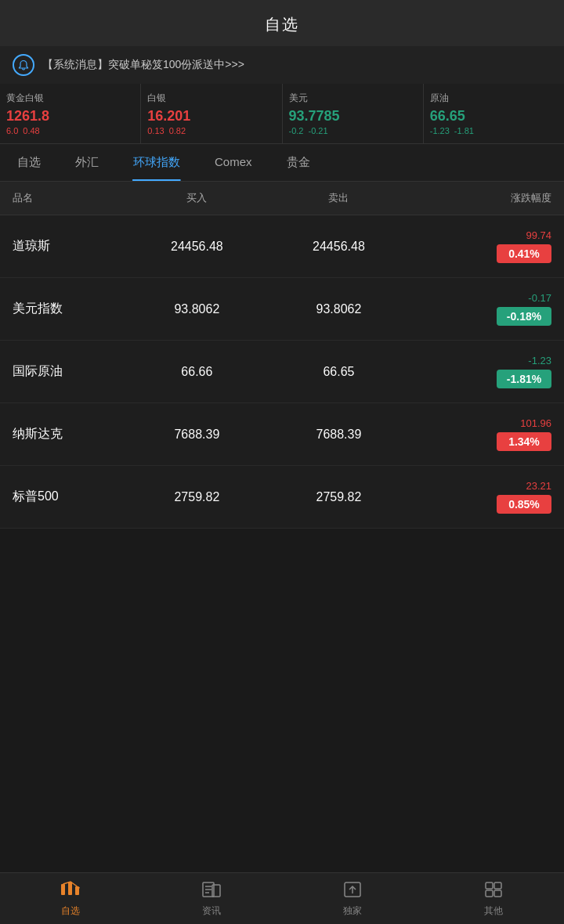 Image resolution: width=564 pixels, height=924 pixels. Describe the element at coordinates (69, 246) in the screenshot. I see `row-name-0: 道琼斯` at that location.